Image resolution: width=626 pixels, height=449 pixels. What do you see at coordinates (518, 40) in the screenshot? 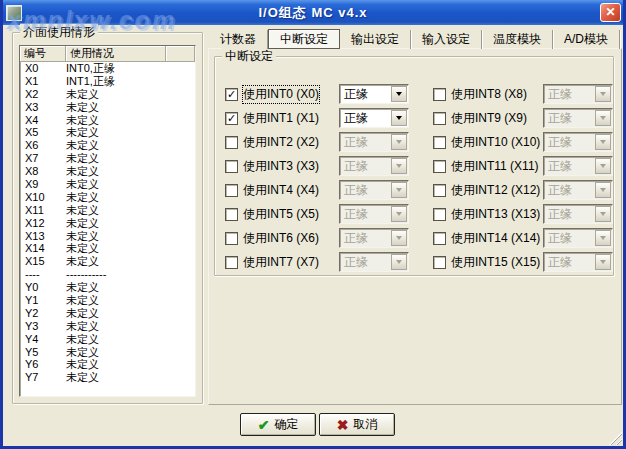
I see `tab-temperature-module: 温度模块` at bounding box center [518, 40].